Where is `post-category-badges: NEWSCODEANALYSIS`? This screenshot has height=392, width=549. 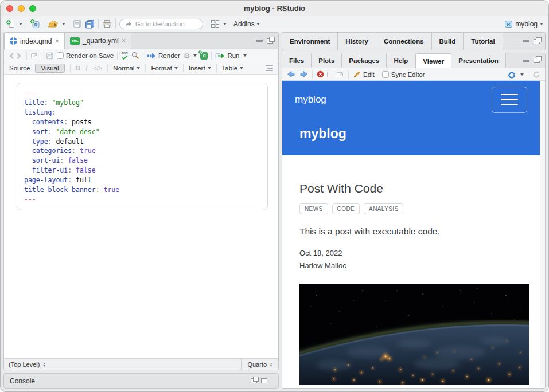
post-category-badges: NEWSCODEANALYSIS is located at coordinates (420, 209).